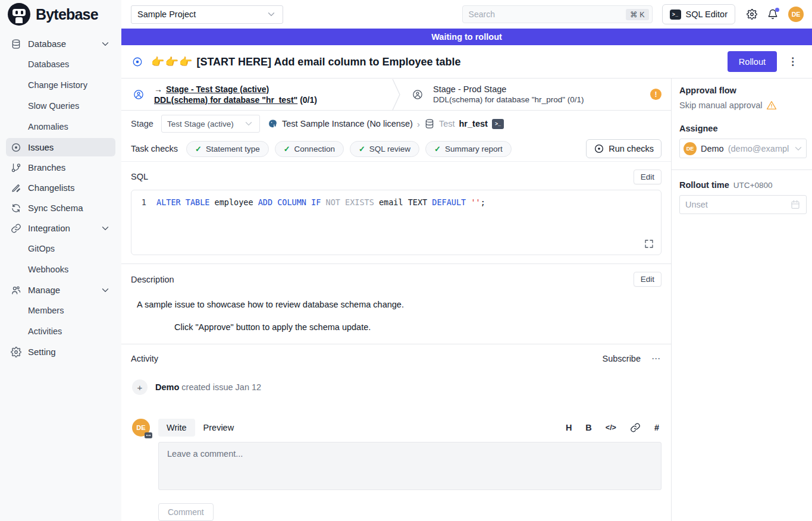  I want to click on run-checks-button: Run checks, so click(623, 149).